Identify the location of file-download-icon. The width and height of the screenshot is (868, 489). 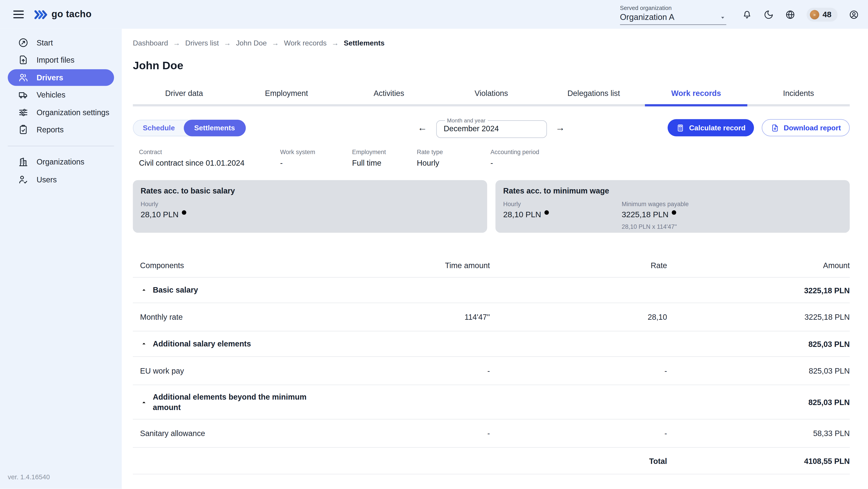
(775, 128).